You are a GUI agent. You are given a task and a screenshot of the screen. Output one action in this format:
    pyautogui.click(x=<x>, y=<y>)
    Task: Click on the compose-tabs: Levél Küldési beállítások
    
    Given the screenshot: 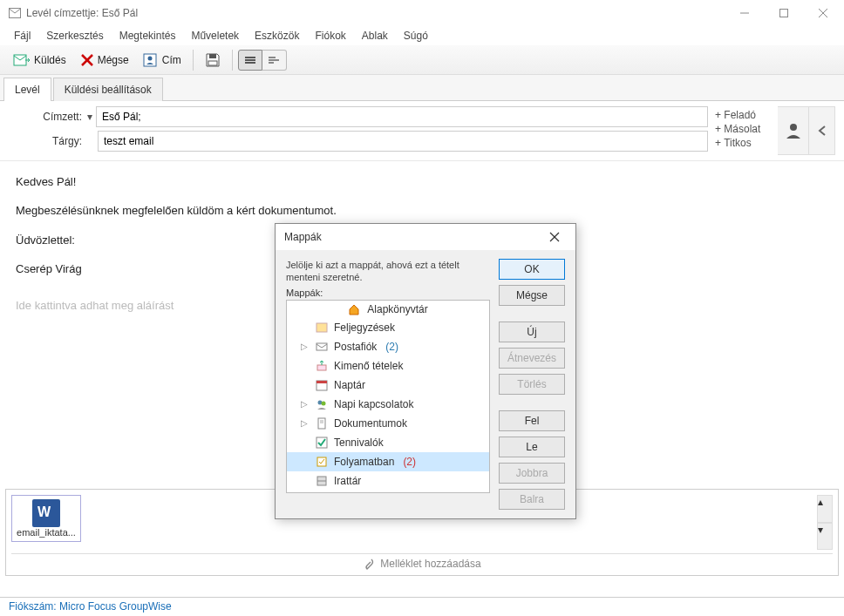 What is the action you would take?
    pyautogui.click(x=422, y=88)
    